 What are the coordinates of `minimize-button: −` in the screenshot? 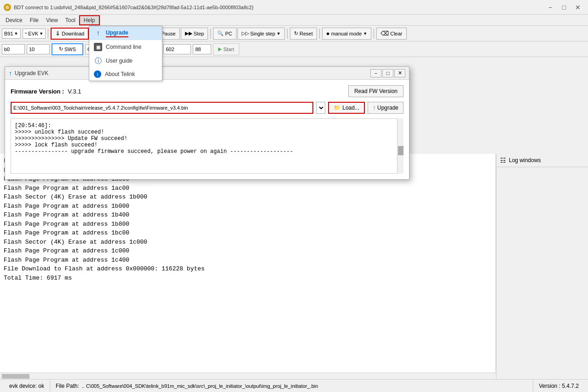 It's located at (550, 7).